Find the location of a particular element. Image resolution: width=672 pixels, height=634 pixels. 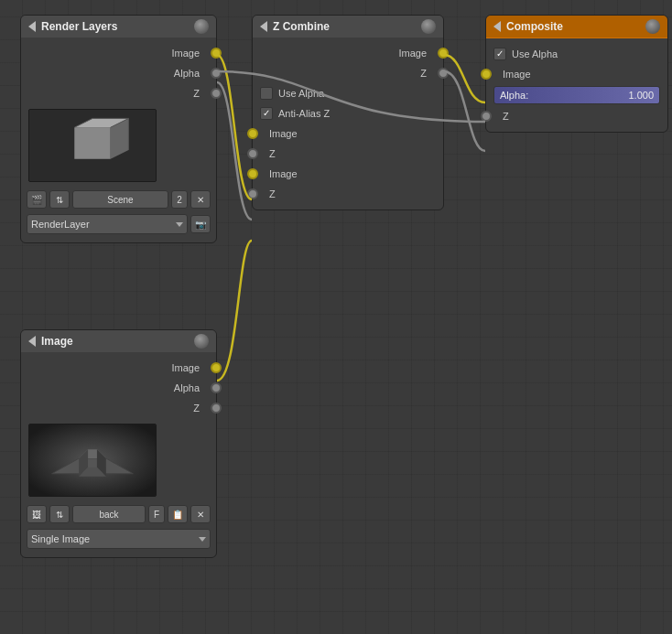

render-layers-preview is located at coordinates (92, 145).